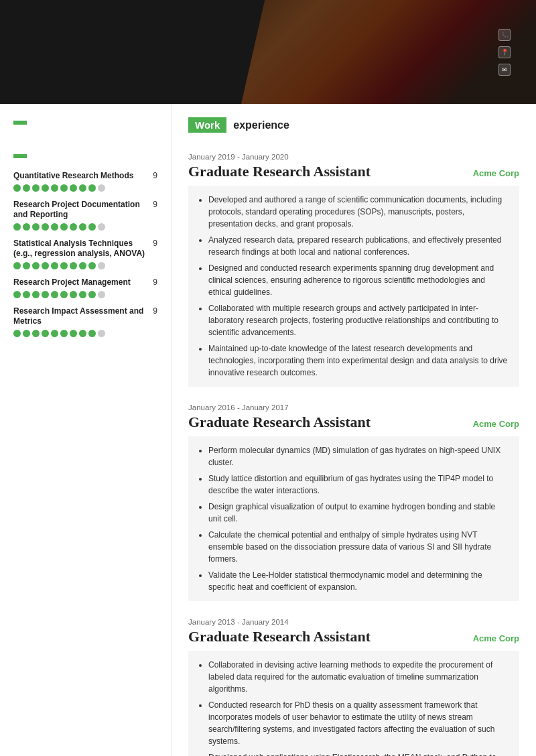  I want to click on bullet-item: Study lattice distortion and equilibrium…, so click(359, 485).